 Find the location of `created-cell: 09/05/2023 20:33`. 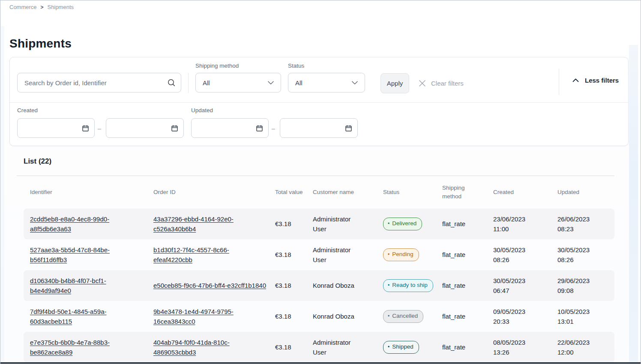

created-cell: 09/05/2023 20:33 is located at coordinates (517, 317).